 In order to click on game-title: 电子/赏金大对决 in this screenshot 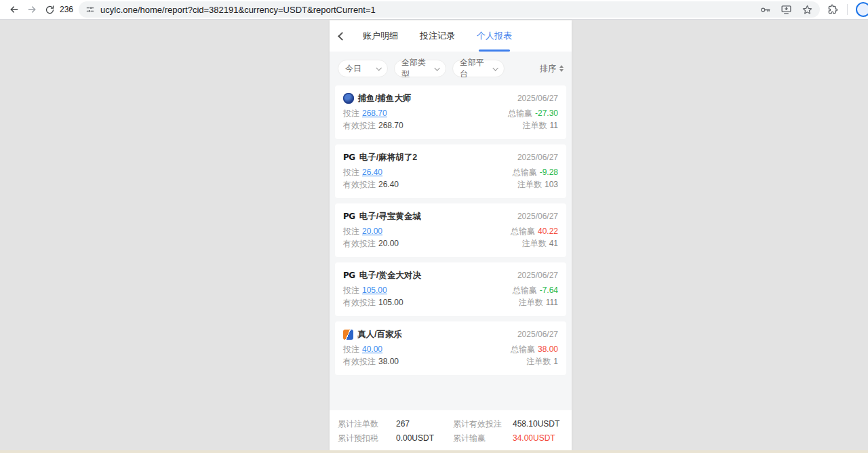, I will do `click(391, 275)`.